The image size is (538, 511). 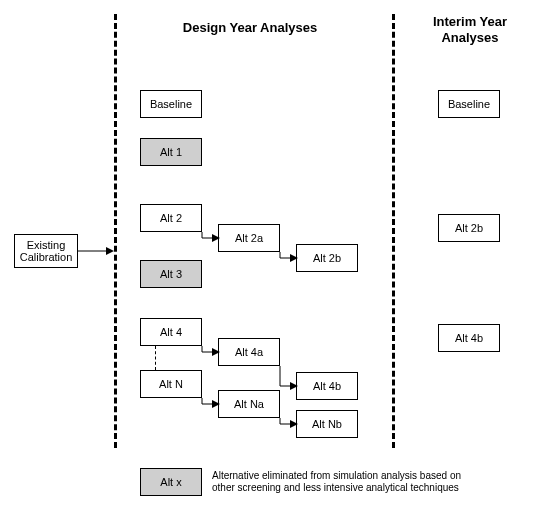 What do you see at coordinates (348, 482) in the screenshot?
I see `legend-text: Alternative eliminated from simulation a…` at bounding box center [348, 482].